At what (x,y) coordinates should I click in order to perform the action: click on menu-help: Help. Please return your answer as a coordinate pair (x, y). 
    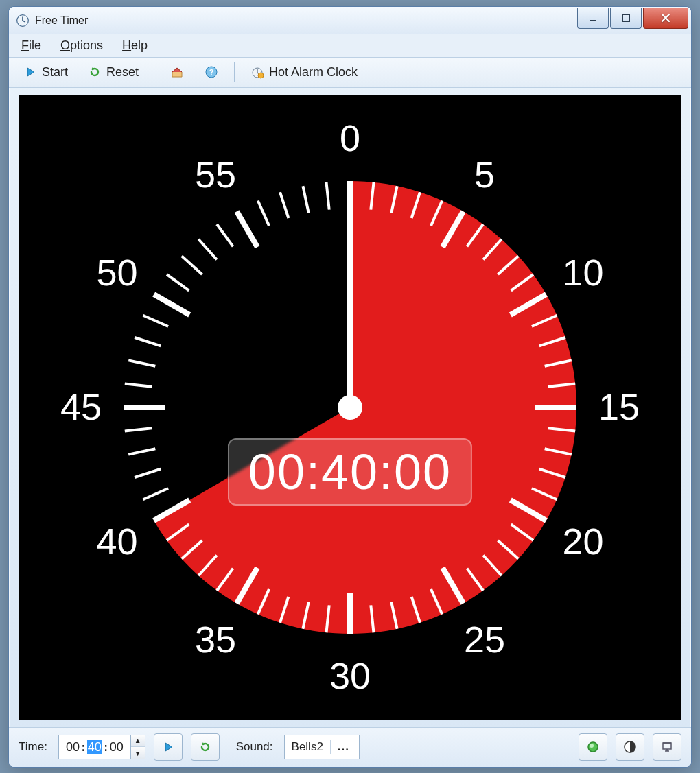
    Looking at the image, I should click on (135, 45).